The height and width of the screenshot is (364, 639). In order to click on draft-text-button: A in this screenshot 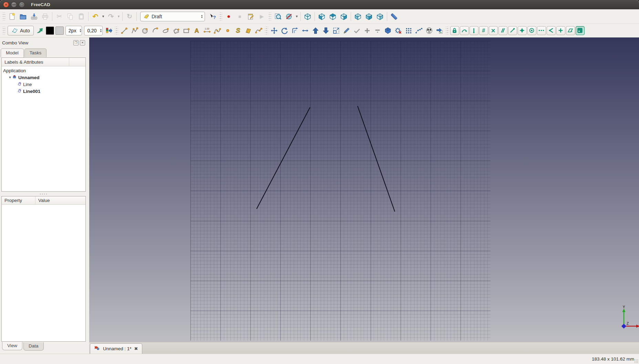, I will do `click(197, 31)`.